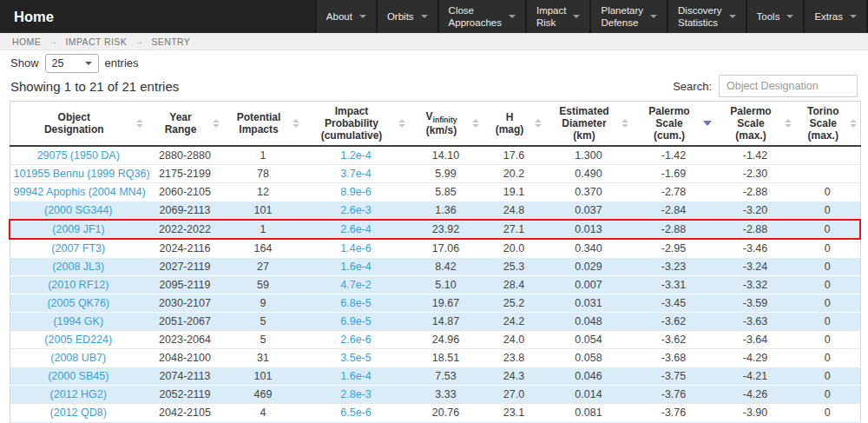 Image resolution: width=868 pixels, height=423 pixels. I want to click on nav-item-discovery-statistics: DiscoveryStatistics, so click(706, 17).